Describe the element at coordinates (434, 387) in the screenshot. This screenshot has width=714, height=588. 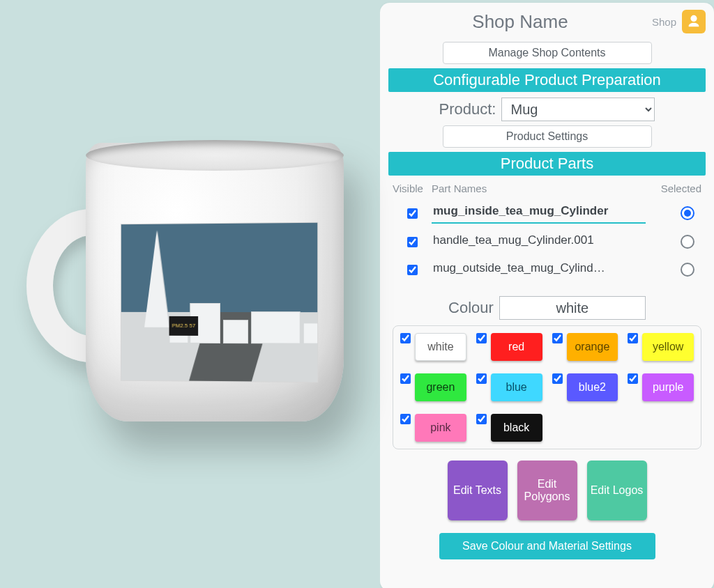
I see `swatch-cell: green` at that location.